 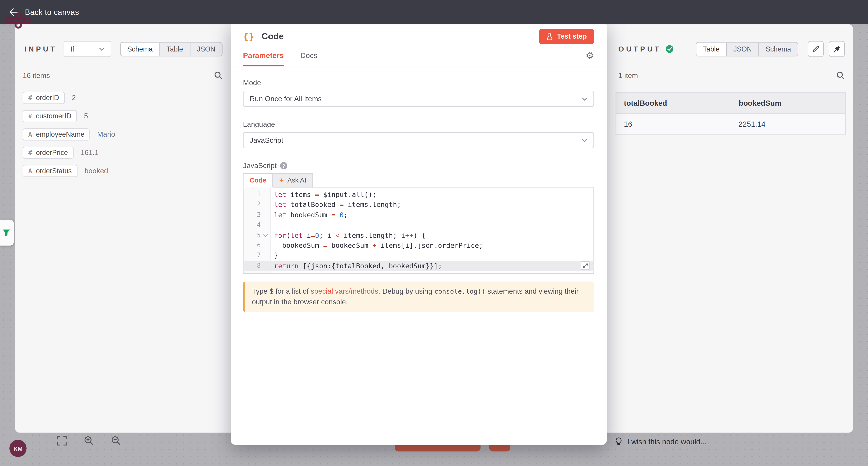 I want to click on output-tab-json: JSON, so click(x=742, y=49).